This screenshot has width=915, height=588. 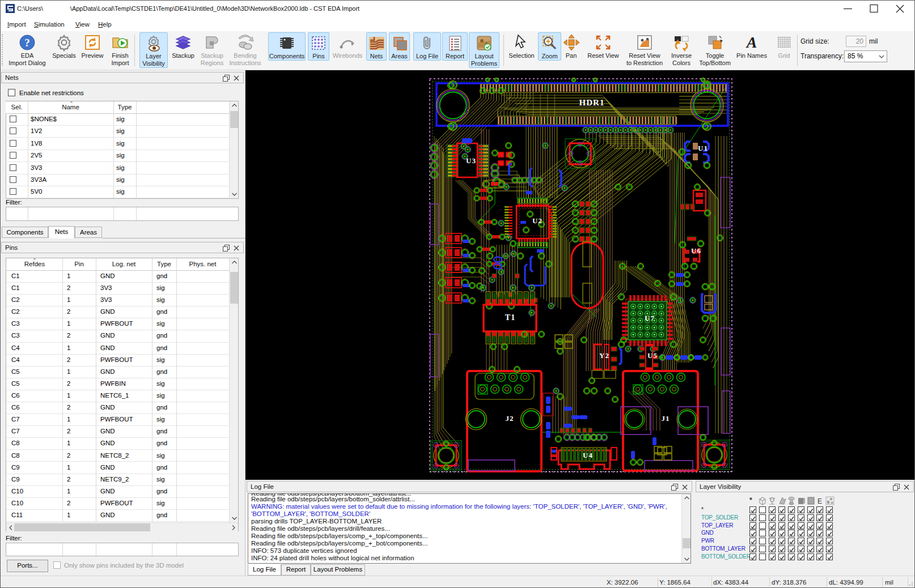 I want to click on svg-text: J1, so click(x=666, y=418).